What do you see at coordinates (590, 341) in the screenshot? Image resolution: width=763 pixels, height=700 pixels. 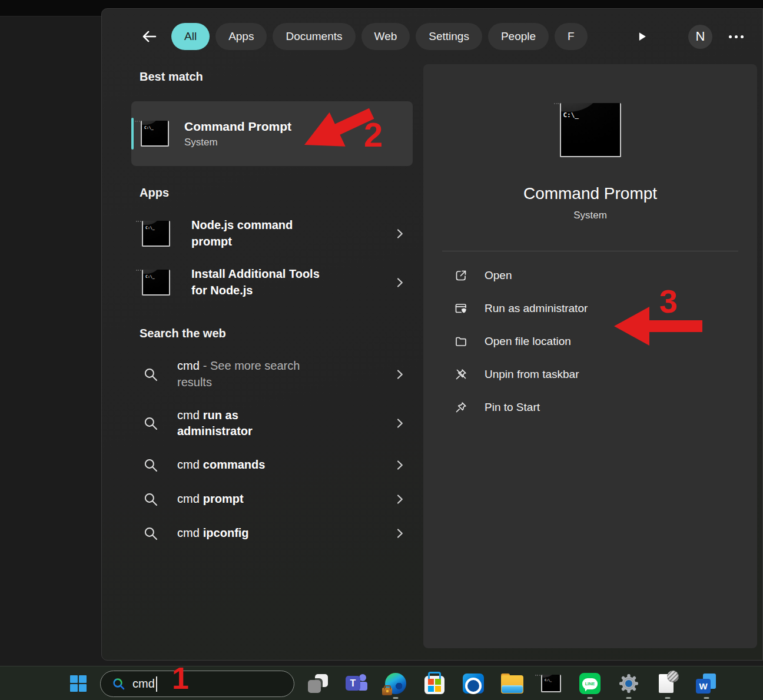 I see `actions-list: Open Run as administrator` at bounding box center [590, 341].